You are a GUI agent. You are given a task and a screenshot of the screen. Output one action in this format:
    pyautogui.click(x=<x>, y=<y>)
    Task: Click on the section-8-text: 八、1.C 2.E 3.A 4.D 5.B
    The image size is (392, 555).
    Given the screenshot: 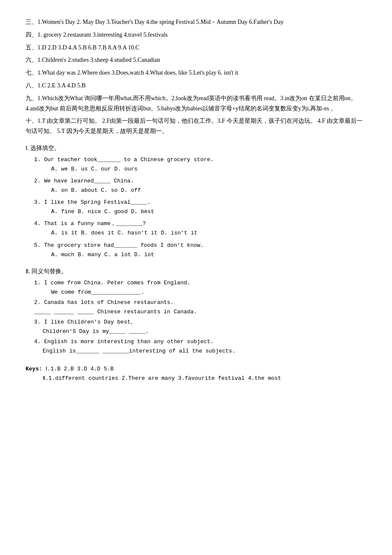 What is the action you would take?
    pyautogui.click(x=55, y=85)
    